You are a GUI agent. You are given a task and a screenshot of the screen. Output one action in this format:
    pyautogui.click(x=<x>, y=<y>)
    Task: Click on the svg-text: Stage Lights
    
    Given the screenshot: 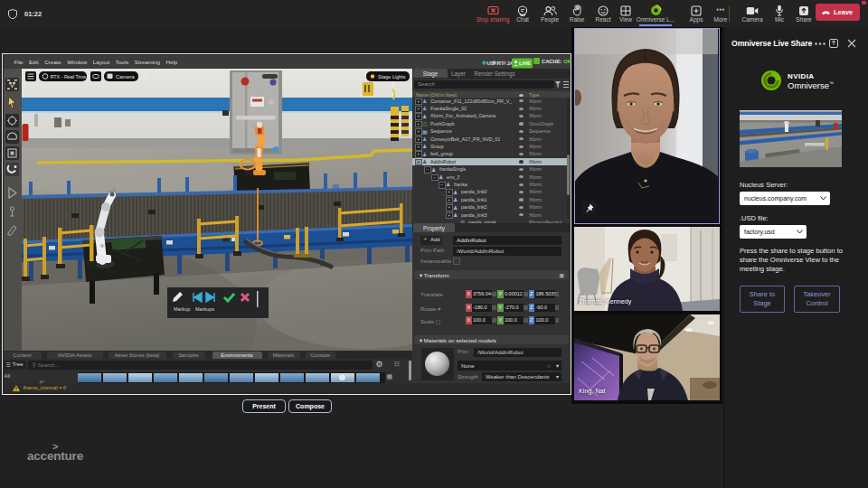 What is the action you would take?
    pyautogui.click(x=392, y=77)
    